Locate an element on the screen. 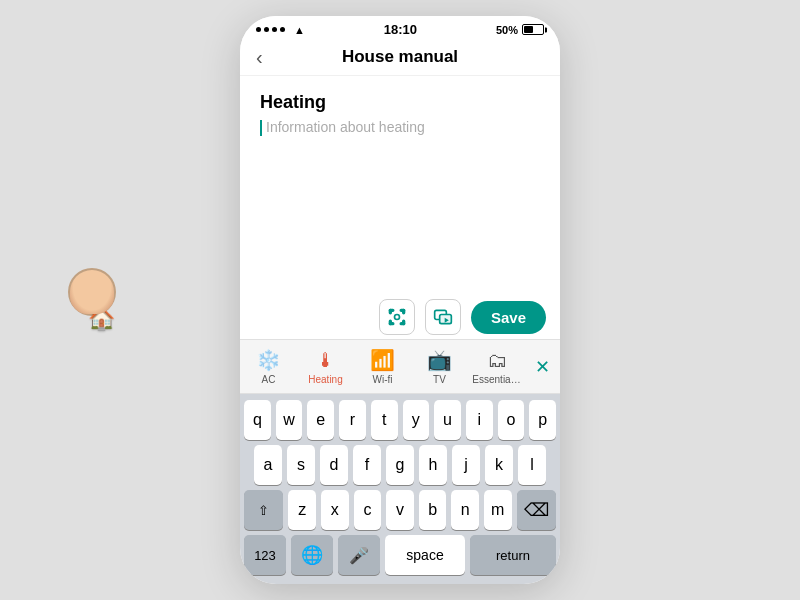 Image resolution: width=800 pixels, height=600 pixels. key-k: k is located at coordinates (499, 465).